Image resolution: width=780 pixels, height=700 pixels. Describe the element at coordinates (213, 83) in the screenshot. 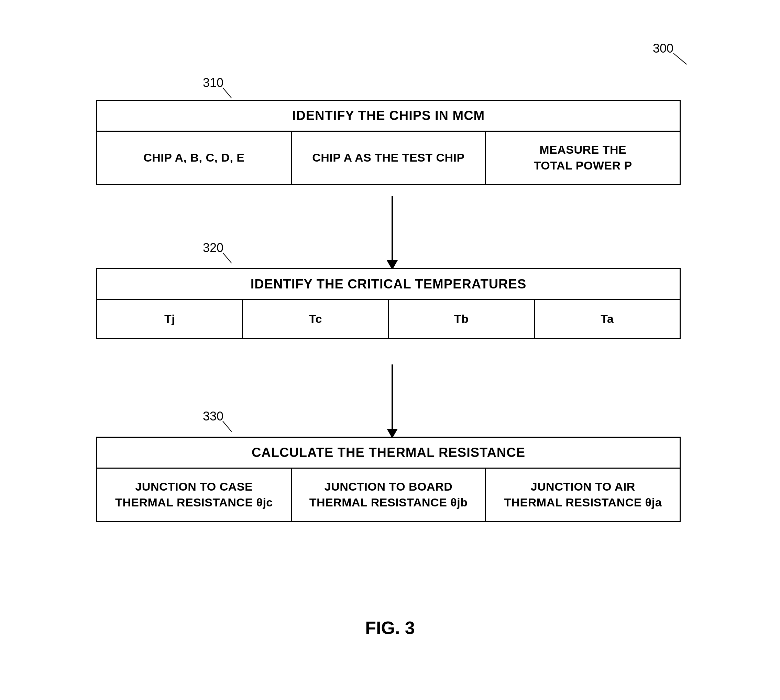

I see `ref-number-310: 310` at that location.